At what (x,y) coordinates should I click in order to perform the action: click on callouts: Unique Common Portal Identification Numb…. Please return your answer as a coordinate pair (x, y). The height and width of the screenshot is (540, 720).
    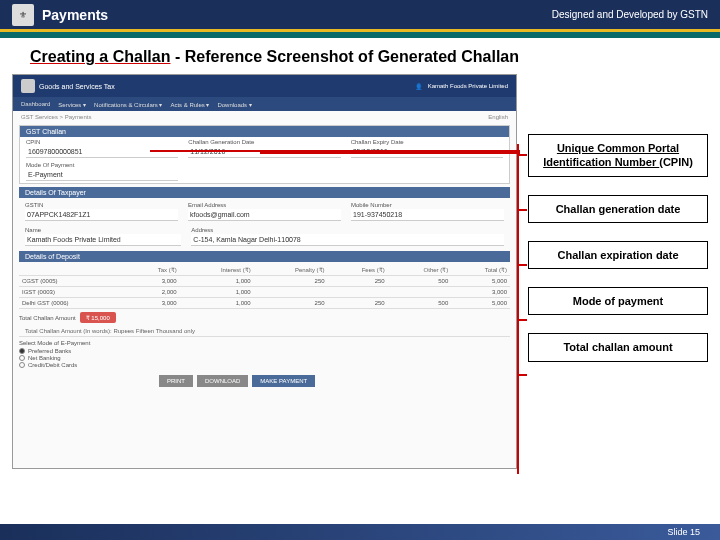
    Looking at the image, I should click on (618, 257).